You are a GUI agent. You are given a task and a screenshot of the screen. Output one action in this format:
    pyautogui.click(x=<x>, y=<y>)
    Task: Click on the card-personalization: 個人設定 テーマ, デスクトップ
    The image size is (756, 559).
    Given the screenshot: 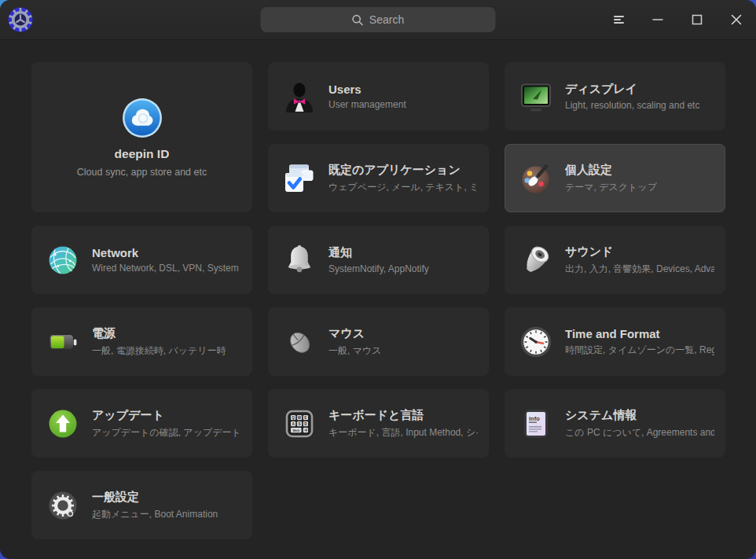 What is the action you would take?
    pyautogui.click(x=615, y=178)
    